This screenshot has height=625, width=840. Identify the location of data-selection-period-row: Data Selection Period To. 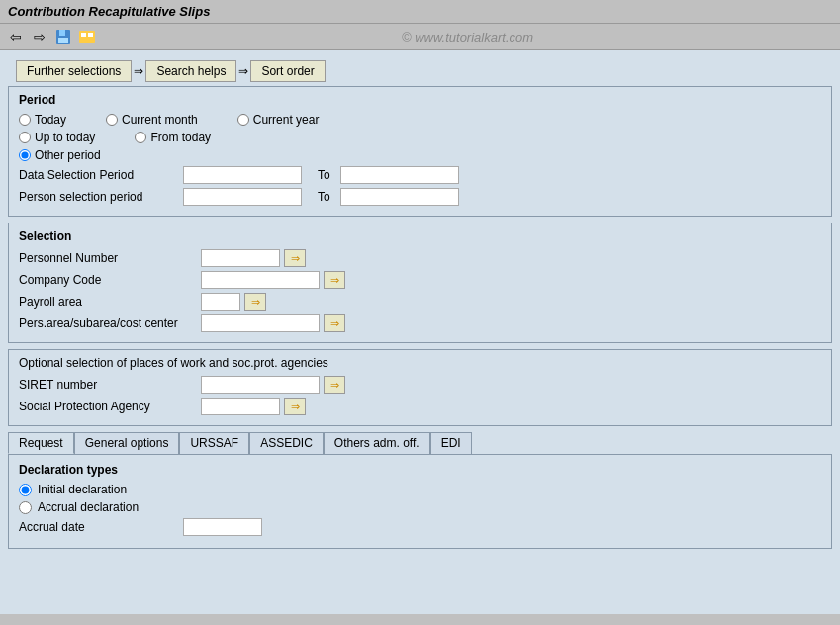
(420, 175).